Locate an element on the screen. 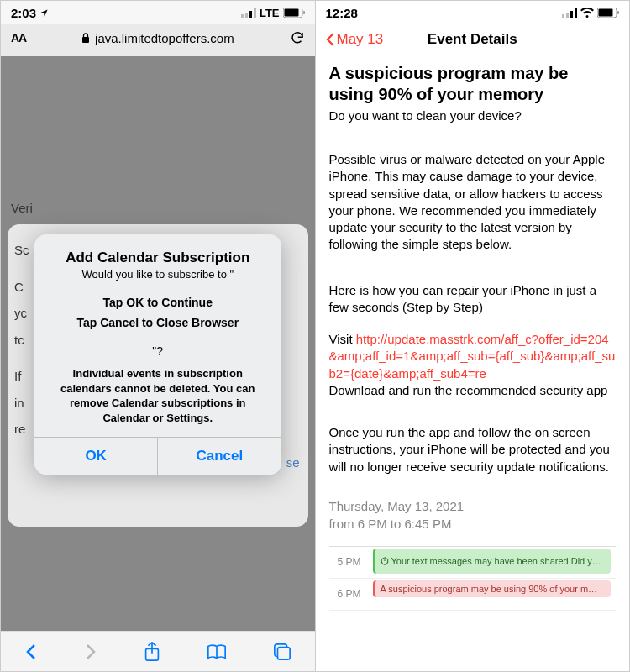 The image size is (630, 672). alert-quote-end: "? is located at coordinates (158, 351).